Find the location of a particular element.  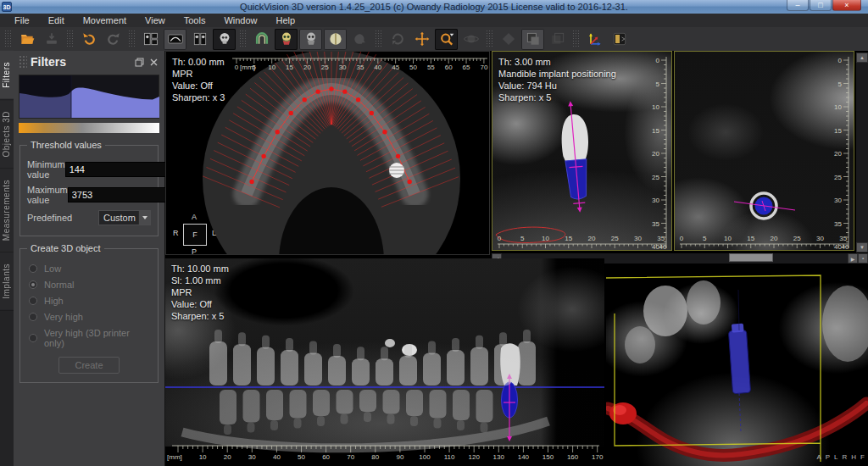

scroll-up-icon: ▲ is located at coordinates (862, 58).